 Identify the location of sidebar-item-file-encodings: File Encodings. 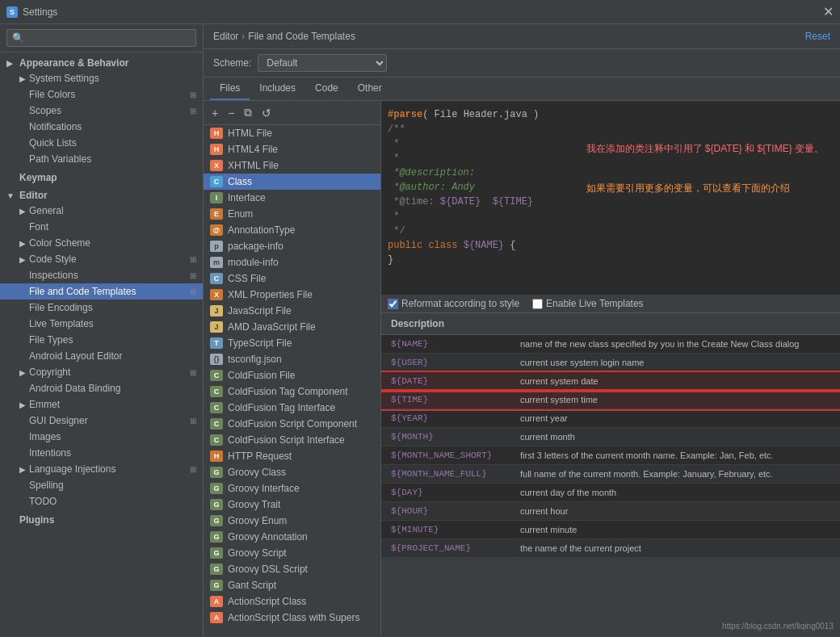
(102, 308).